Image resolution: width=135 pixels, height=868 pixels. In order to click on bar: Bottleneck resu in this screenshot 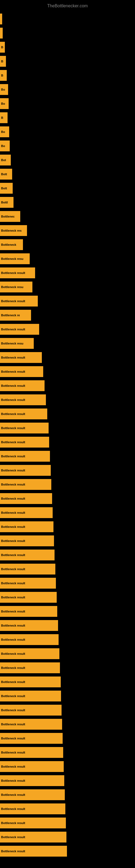, I will do `click(15, 259)`.